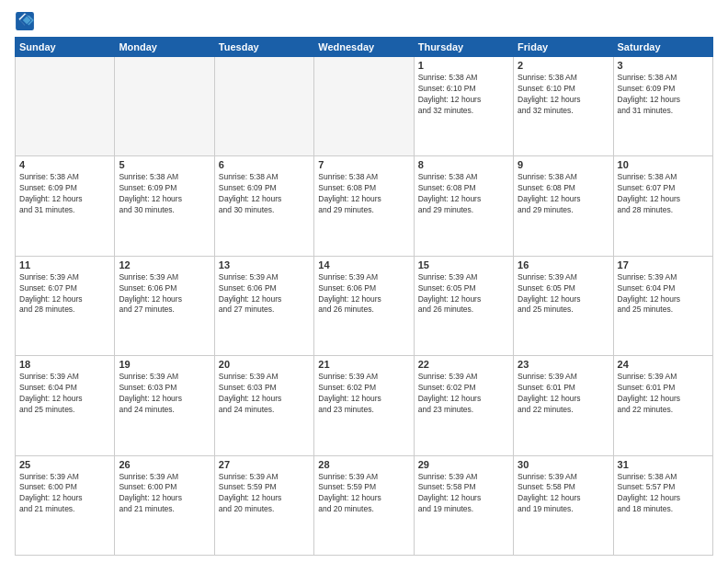 The image size is (728, 563). Describe the element at coordinates (65, 206) in the screenshot. I see `day-cell-4: 4Sunrise: 5:38 AM Sunset: 6:09 PM Daylig…` at that location.